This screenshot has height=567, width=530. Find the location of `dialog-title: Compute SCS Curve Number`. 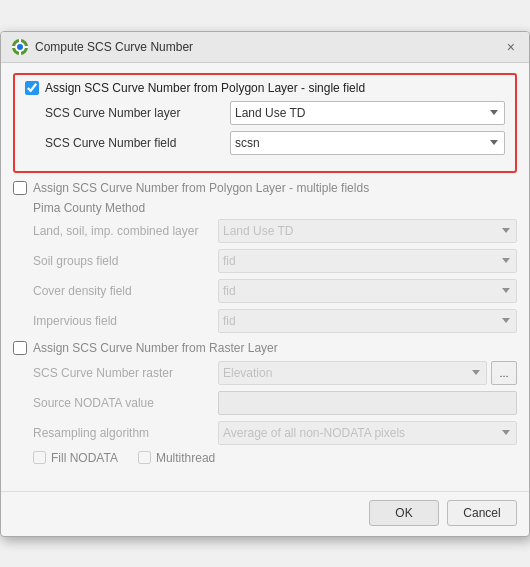

dialog-title: Compute SCS Curve Number is located at coordinates (114, 47).